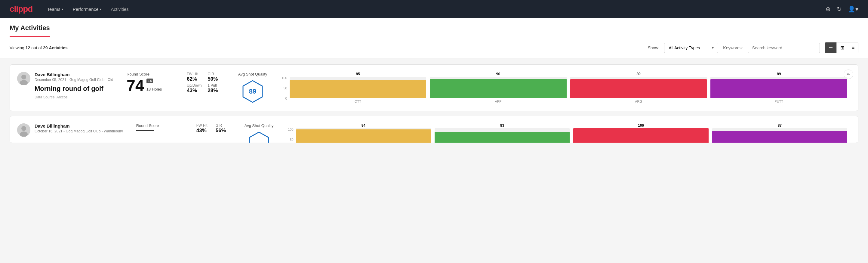 The image size is (868, 263). I want to click on stat-1putt: 1 Putt 28%, so click(215, 88).